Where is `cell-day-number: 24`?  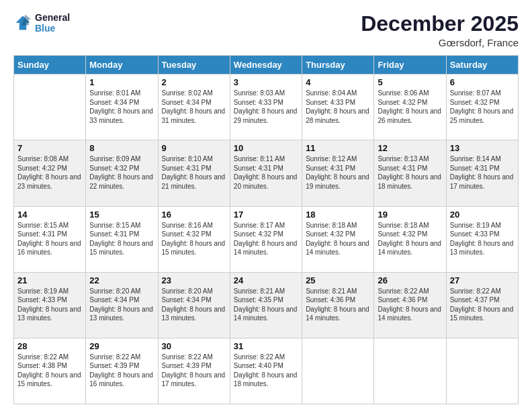
cell-day-number: 24 is located at coordinates (266, 281).